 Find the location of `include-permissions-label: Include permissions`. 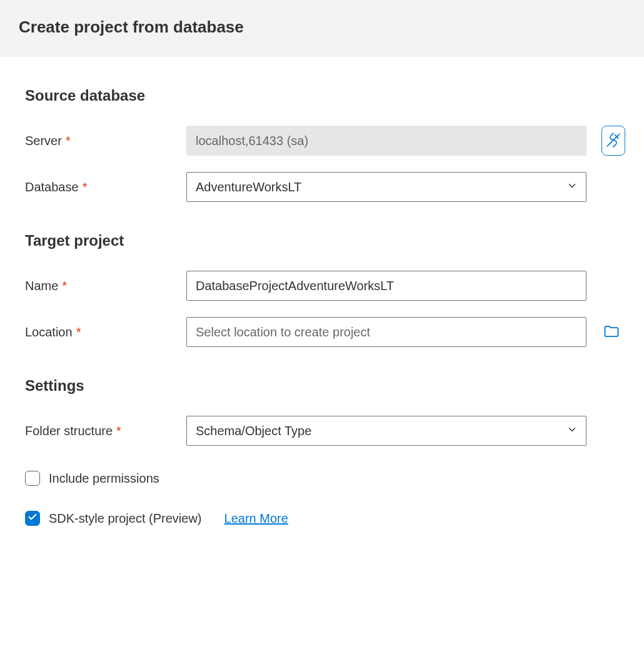

include-permissions-label: Include permissions is located at coordinates (104, 479).